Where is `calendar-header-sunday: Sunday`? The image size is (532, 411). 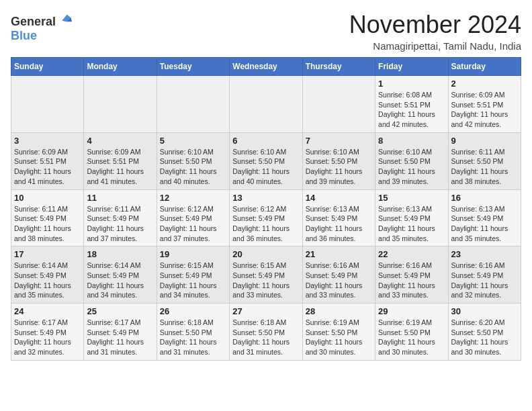 calendar-header-sunday: Sunday is located at coordinates (48, 67).